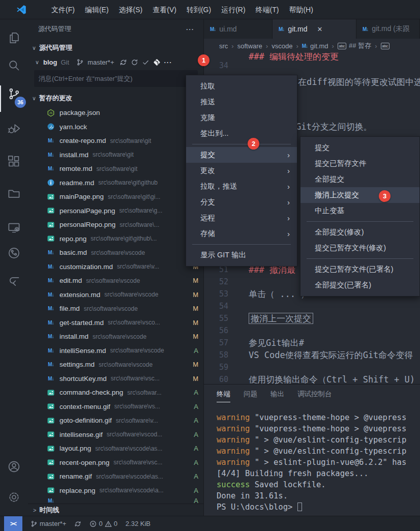 The height and width of the screenshot is (531, 420). Describe the element at coordinates (116, 141) in the screenshot. I see `file-row: M↓create-repo.mdsrc\software\git` at that location.